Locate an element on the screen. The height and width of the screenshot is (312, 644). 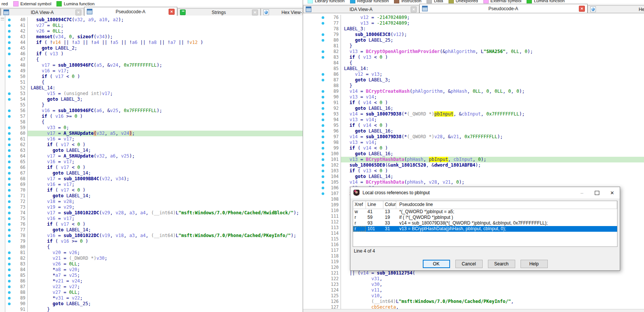
code-line: 102 sub_180065DE0(&unk_18018C520, &dword… is located at coordinates (474, 165).